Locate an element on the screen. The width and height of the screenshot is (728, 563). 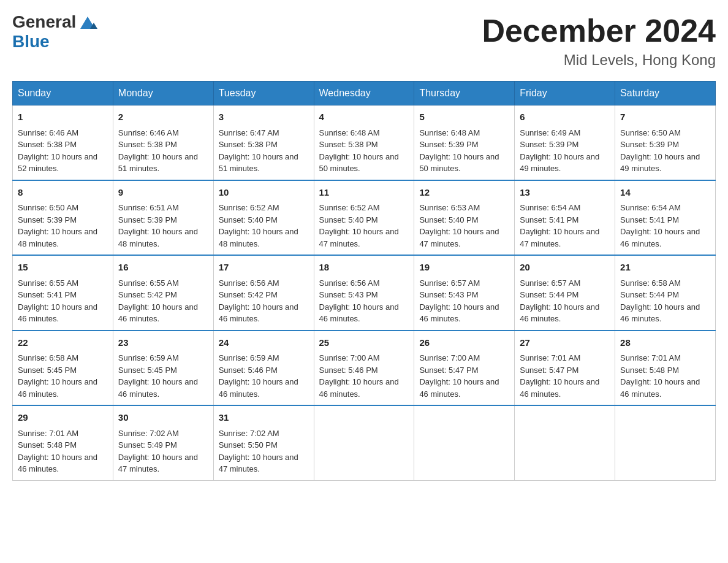
daylight-label: Daylight: 10 hours and 51 minutes. is located at coordinates (259, 163).